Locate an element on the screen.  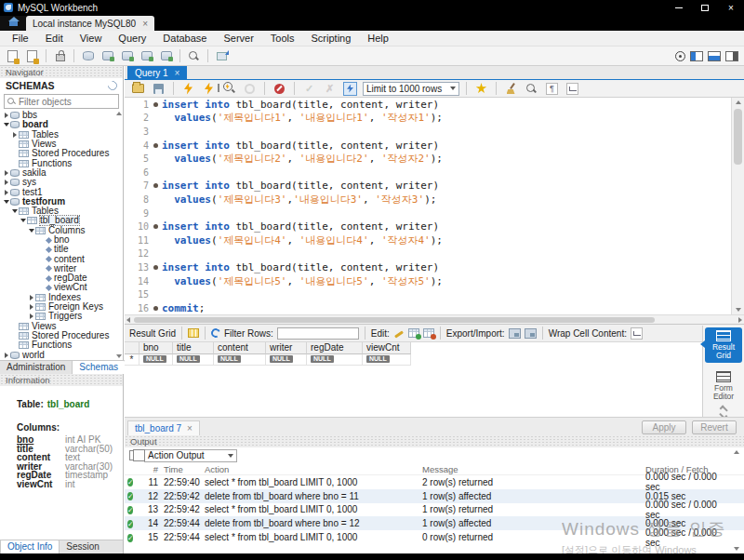
open-inspector-icon is located at coordinates (60, 56).